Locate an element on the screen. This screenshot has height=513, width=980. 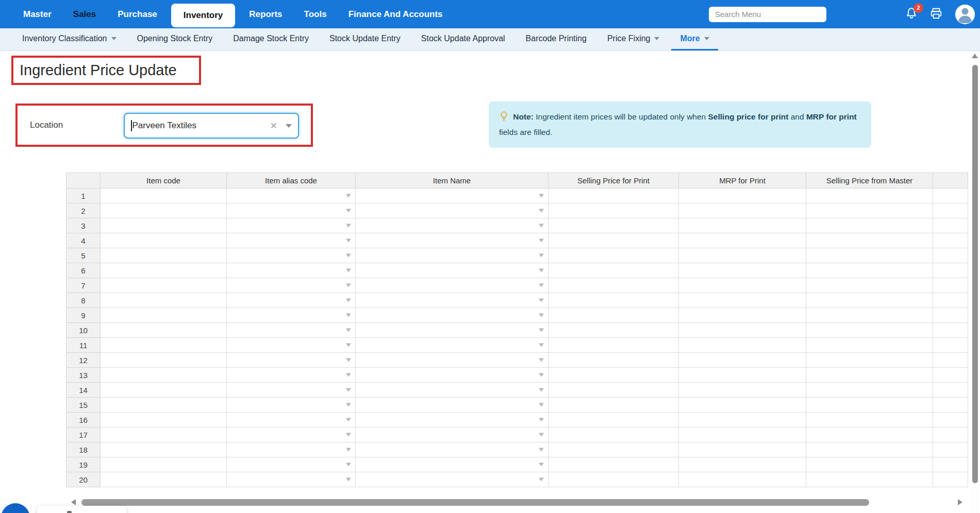
subnav-item-price-fixing: Price Fixing is located at coordinates (634, 39).